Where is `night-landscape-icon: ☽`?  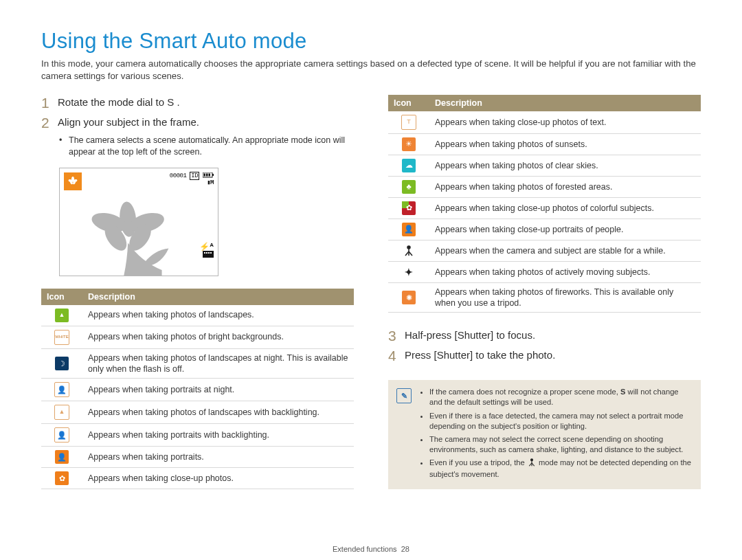
night-landscape-icon: ☽ is located at coordinates (62, 363).